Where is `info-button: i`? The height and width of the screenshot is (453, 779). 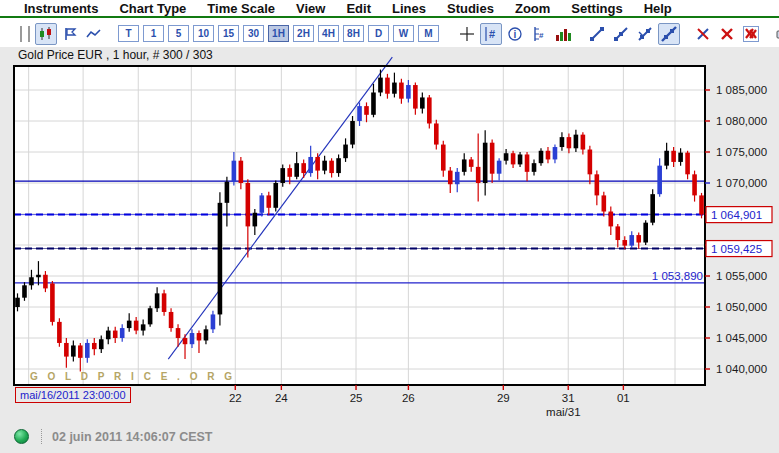
info-button: i is located at coordinates (515, 34).